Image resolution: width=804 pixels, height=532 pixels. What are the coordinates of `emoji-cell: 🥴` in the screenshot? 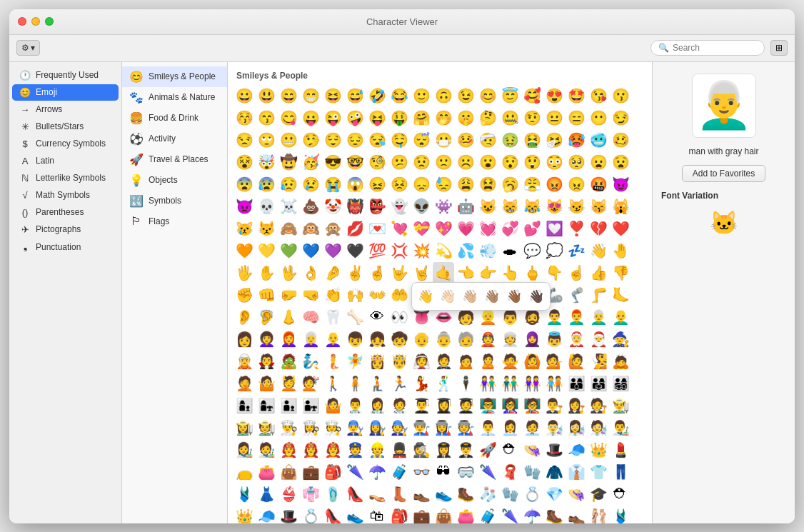 It's located at (620, 140).